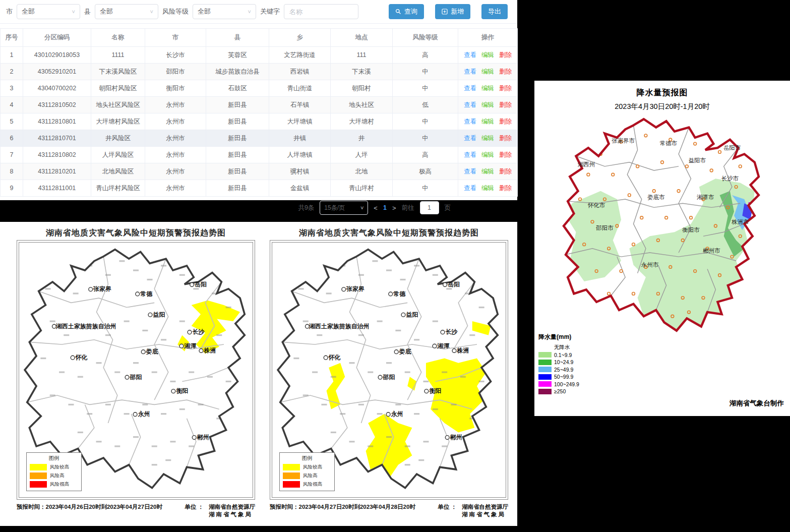  I want to click on table-cell: 新田县, so click(238, 122).